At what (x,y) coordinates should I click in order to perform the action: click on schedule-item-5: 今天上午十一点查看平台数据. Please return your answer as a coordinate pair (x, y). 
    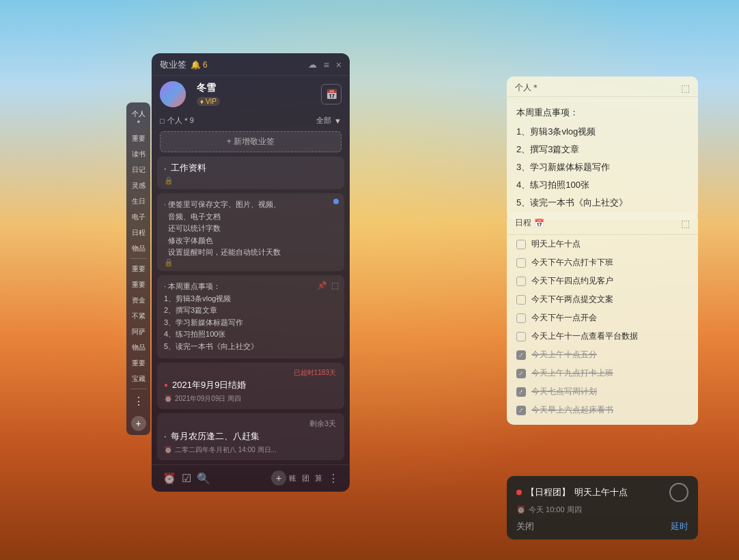
    Looking at the image, I should click on (602, 336).